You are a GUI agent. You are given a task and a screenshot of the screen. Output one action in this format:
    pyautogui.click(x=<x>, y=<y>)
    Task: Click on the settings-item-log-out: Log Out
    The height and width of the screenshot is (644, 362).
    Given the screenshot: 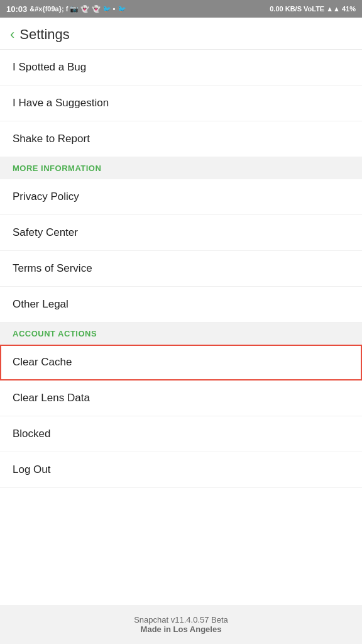 What is the action you would take?
    pyautogui.click(x=181, y=470)
    